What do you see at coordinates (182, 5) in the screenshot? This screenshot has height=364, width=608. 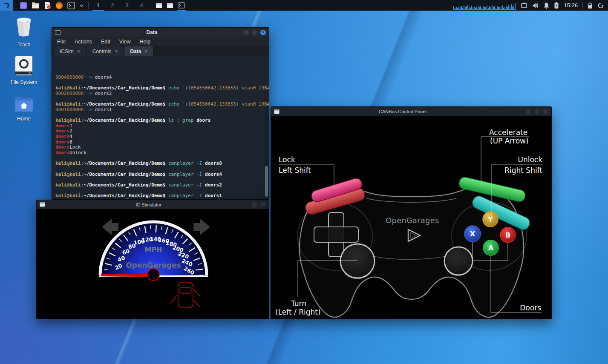 I see `taskbar-terminal` at bounding box center [182, 5].